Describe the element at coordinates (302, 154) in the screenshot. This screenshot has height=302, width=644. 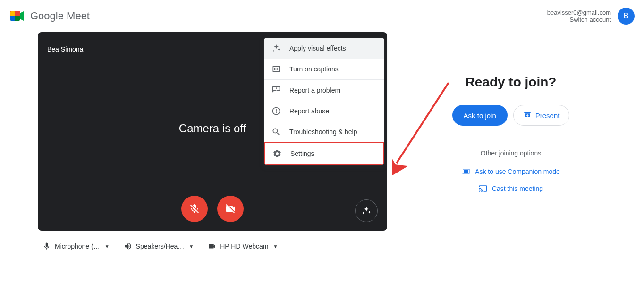
I see `menu-item-label: Settings` at that location.